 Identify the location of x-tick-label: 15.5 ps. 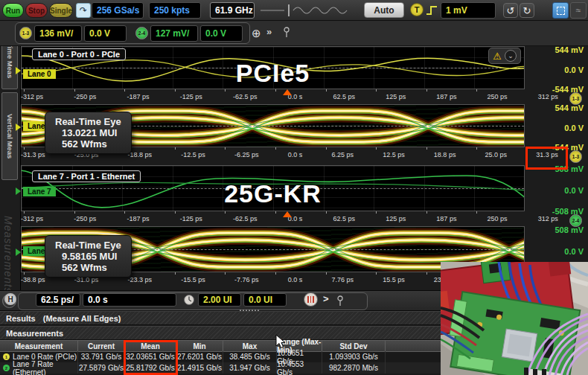
(394, 280).